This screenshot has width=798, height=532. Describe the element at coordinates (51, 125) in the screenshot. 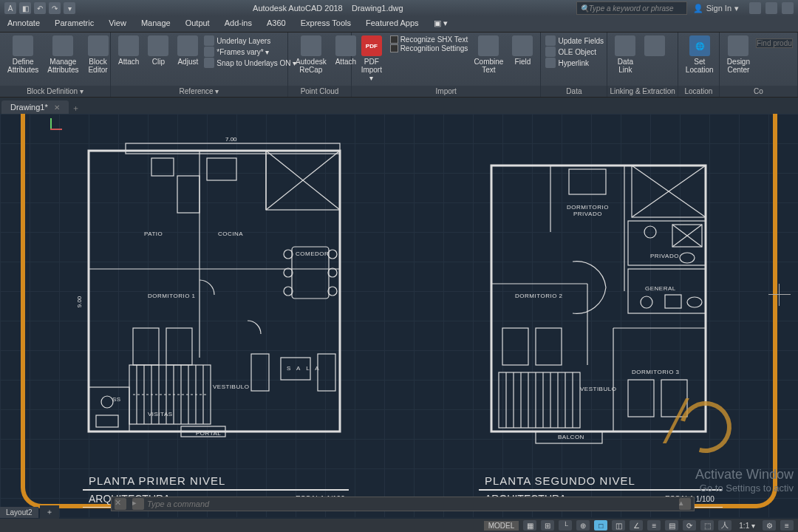

I see `ucs-icon` at that location.